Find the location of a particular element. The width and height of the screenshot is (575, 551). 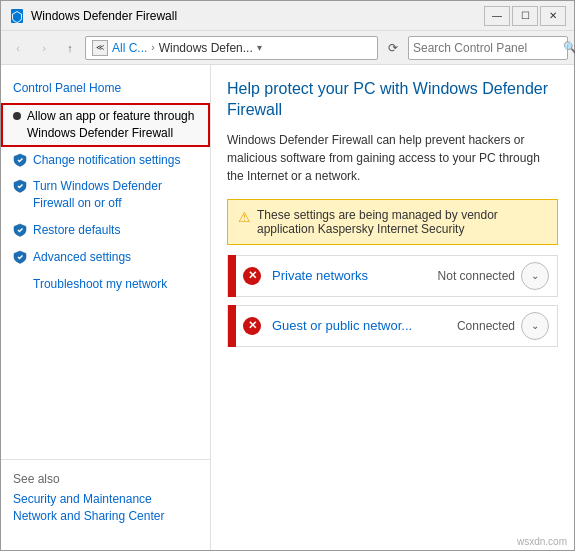

window-controls: — ☐ ✕ is located at coordinates (525, 16).